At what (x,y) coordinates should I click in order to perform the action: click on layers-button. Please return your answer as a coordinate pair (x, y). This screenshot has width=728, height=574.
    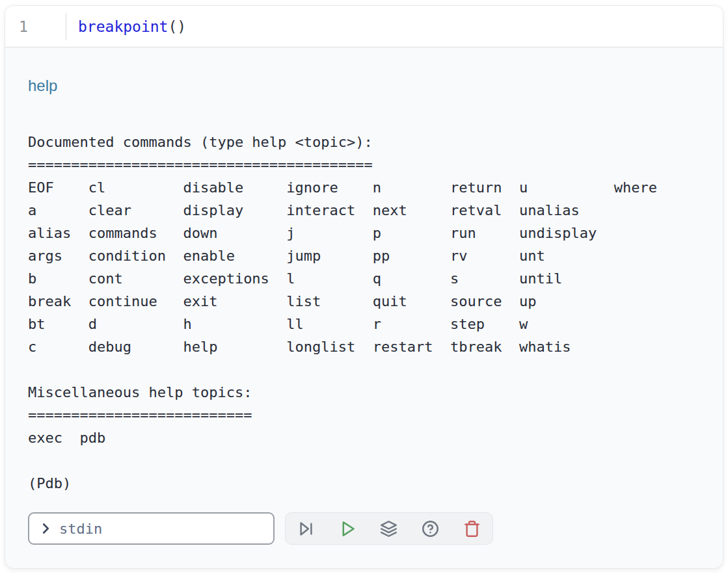
    Looking at the image, I should click on (389, 528).